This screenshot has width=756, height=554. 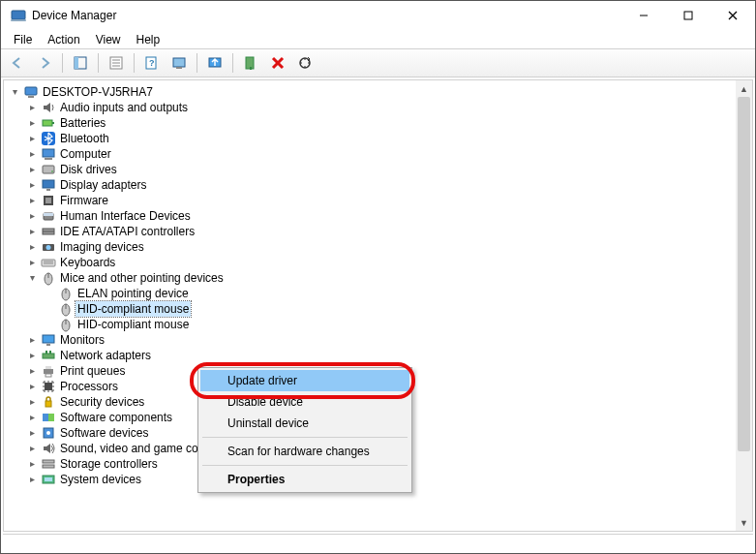 What do you see at coordinates (743, 89) in the screenshot?
I see `scroll-up-button: ▲` at bounding box center [743, 89].